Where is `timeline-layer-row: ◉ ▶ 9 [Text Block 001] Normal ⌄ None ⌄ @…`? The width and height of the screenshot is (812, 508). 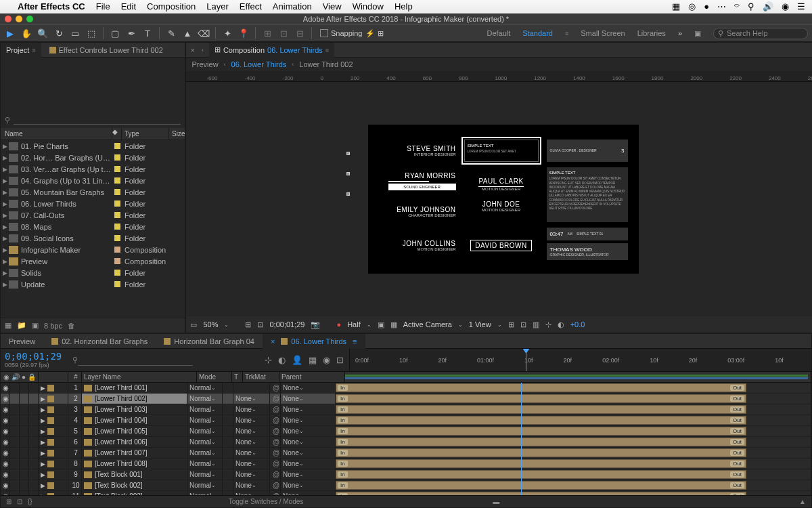 timeline-layer-row: ◉ ▶ 9 [Text Block 001] Normal ⌄ None ⌄ @… is located at coordinates (406, 475).